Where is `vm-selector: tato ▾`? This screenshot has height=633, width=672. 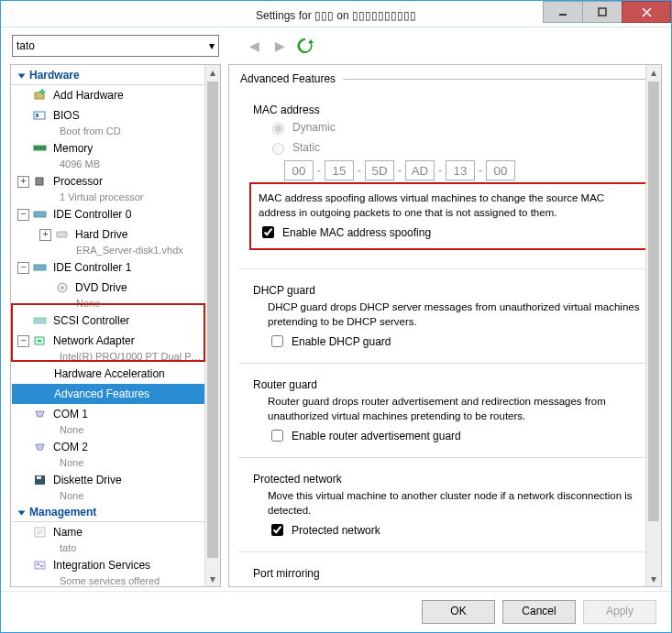
vm-selector: tato ▾ is located at coordinates (116, 46).